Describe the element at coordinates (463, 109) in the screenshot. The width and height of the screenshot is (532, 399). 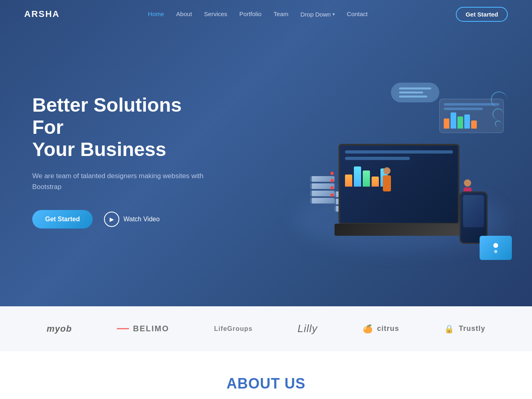
I see `window-bar` at that location.